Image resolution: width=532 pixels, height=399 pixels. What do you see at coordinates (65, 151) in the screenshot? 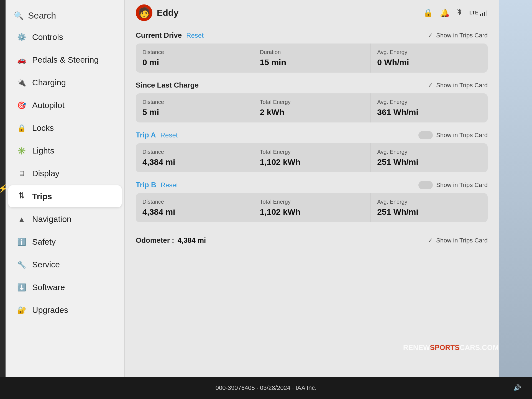
I see `sidebar-item-lights: ✳️ Lights` at bounding box center [65, 151].